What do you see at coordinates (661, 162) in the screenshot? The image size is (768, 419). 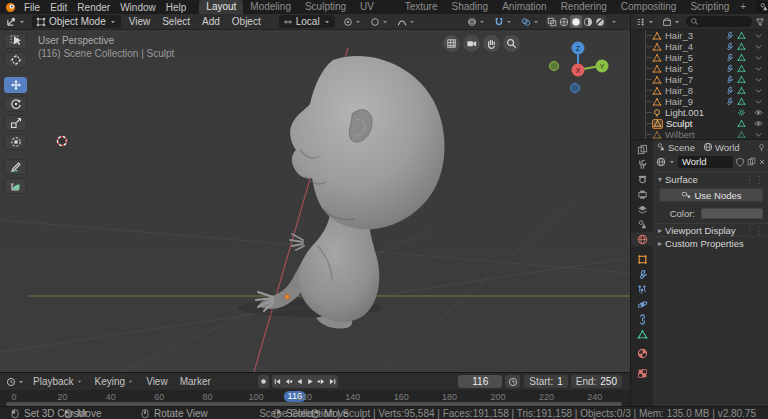 I see `world-icon` at bounding box center [661, 162].